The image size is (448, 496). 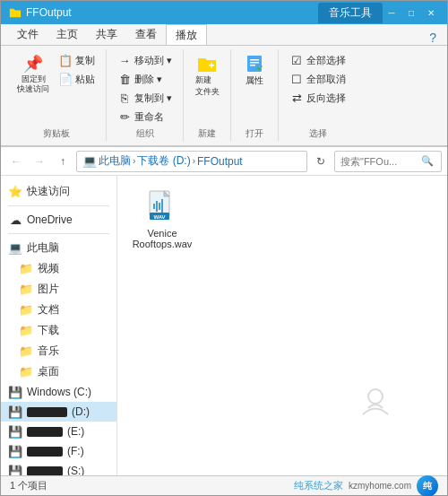 What do you see at coordinates (59, 192) in the screenshot?
I see `sidebar-item-quick-access: ⭐ 快速访问` at bounding box center [59, 192].